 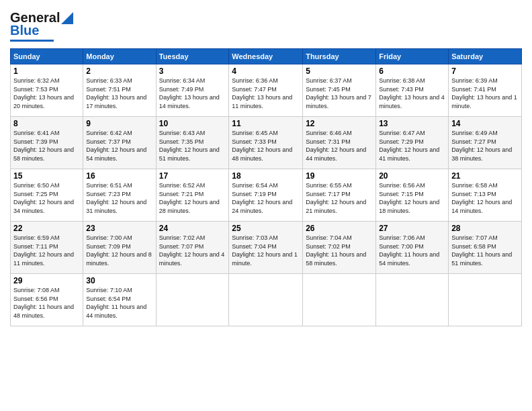 I want to click on weekday-wednesday: Wednesday, so click(x=266, y=56).